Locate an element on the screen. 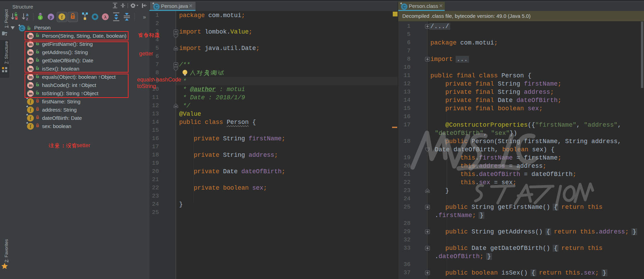 This screenshot has height=279, width=644. svg-text: p is located at coordinates (51, 17).